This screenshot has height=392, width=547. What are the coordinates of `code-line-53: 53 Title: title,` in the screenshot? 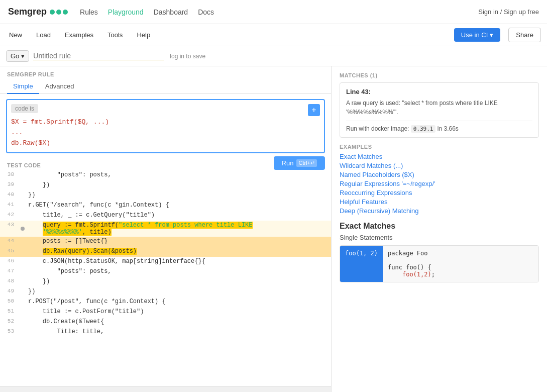 It's located at (166, 332).